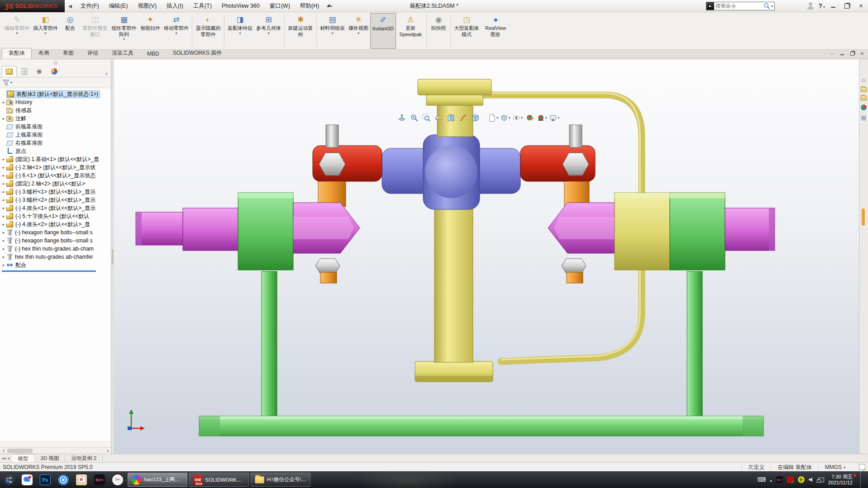  I want to click on right-hex-nut, so click(574, 271).